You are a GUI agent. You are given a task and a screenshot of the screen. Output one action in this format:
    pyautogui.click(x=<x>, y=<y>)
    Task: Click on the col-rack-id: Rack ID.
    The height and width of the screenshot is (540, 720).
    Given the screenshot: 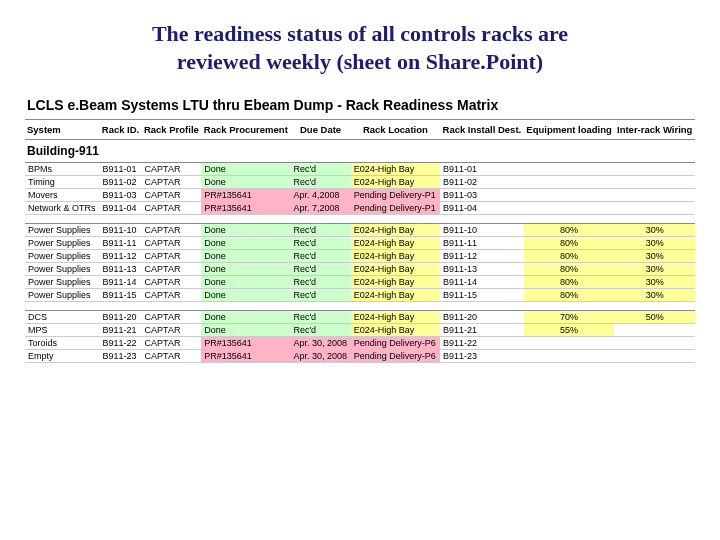 What is the action you would take?
    pyautogui.click(x=121, y=130)
    